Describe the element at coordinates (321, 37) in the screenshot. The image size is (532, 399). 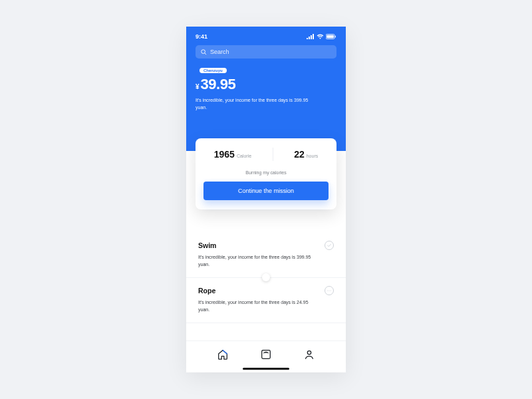
I see `wifi-icon` at that location.